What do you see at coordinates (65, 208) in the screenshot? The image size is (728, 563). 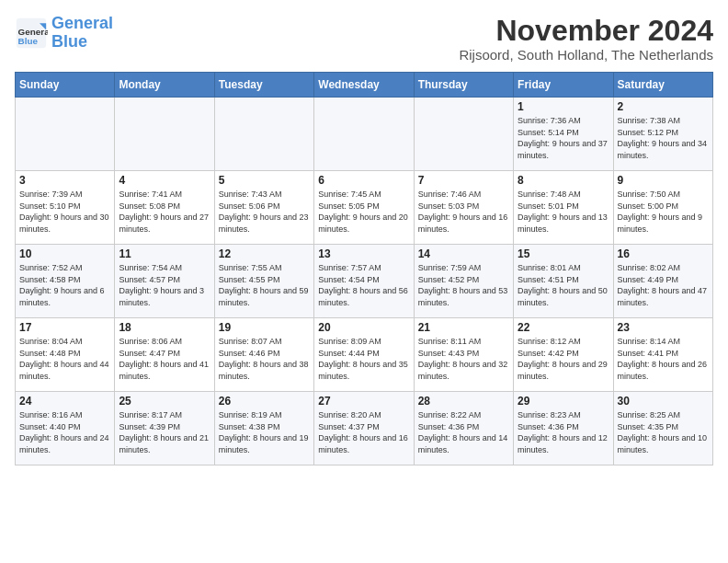 I see `table-row: 3 Sunrise: 7:39 AMSunset: 5:10 PMDayligh…` at bounding box center [65, 208].